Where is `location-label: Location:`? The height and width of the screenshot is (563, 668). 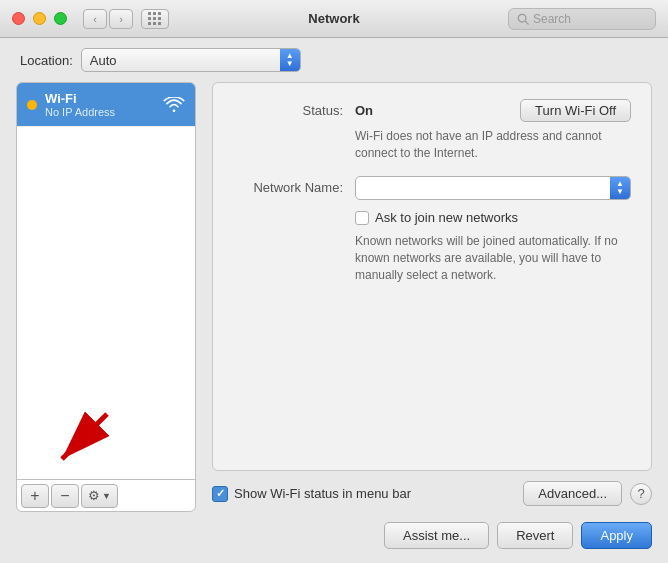 location-label: Location: is located at coordinates (46, 60).